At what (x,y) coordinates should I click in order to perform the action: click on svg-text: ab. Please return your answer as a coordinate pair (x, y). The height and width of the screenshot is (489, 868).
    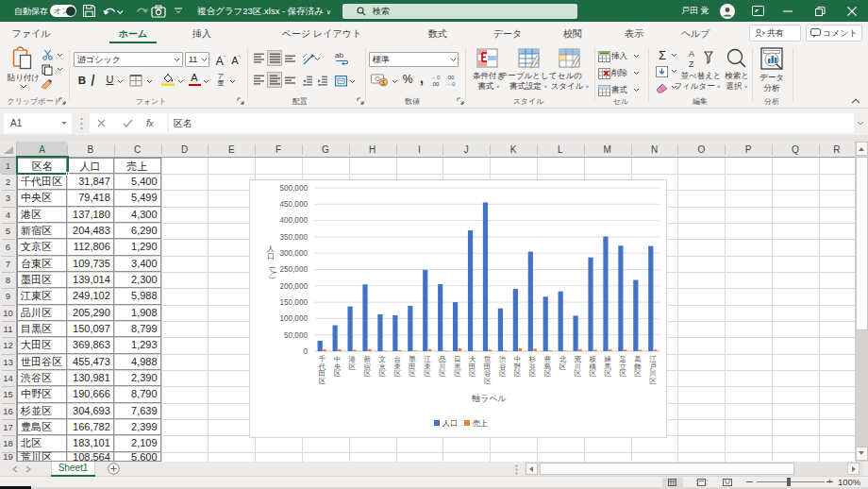
    Looking at the image, I should click on (340, 55).